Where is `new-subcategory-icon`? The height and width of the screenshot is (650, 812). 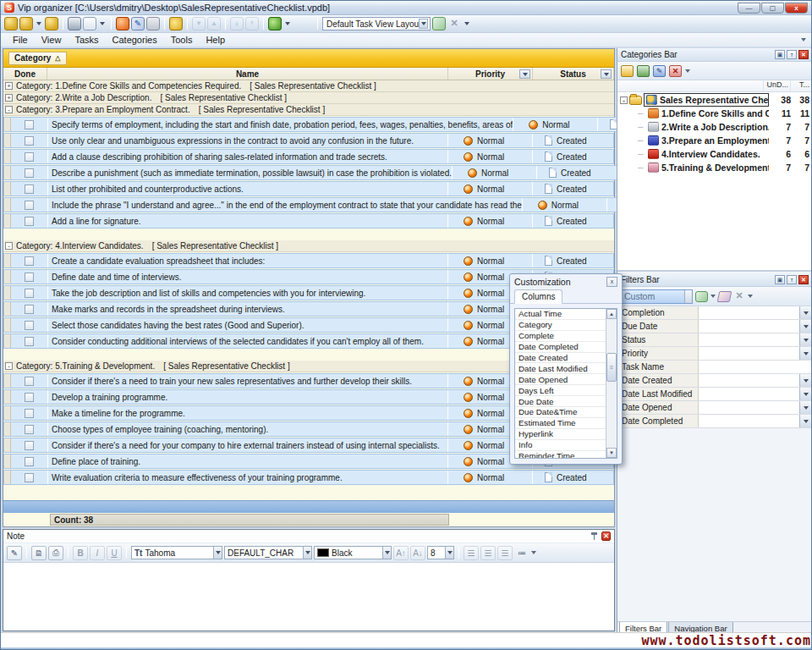
new-subcategory-icon is located at coordinates (643, 71).